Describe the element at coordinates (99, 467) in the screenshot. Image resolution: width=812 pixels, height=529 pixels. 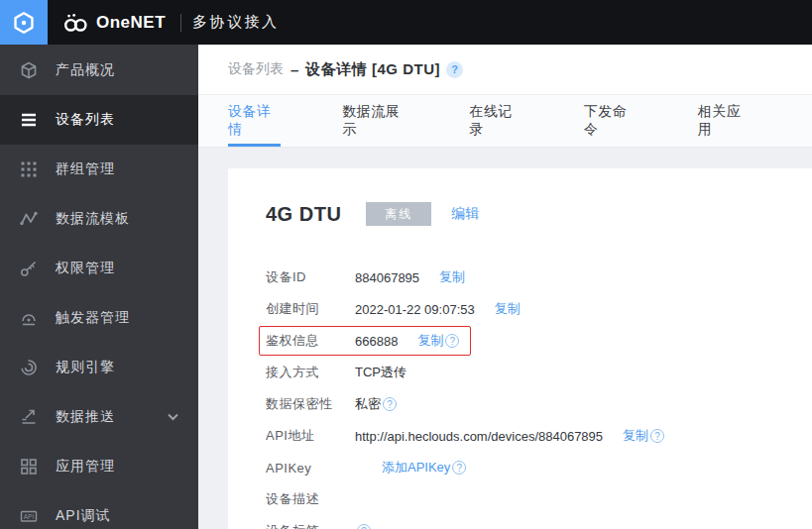
I see `sidebar-item-app-management: 应用管理` at that location.